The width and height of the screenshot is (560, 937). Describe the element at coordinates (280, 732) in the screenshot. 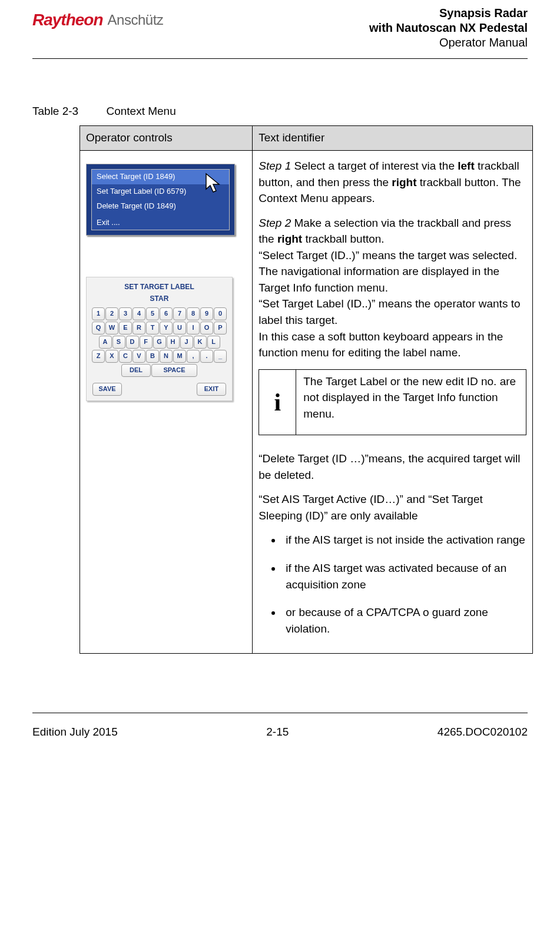

I see `page-footer: Edition July 2015 2-15 4265.DOC020102` at that location.